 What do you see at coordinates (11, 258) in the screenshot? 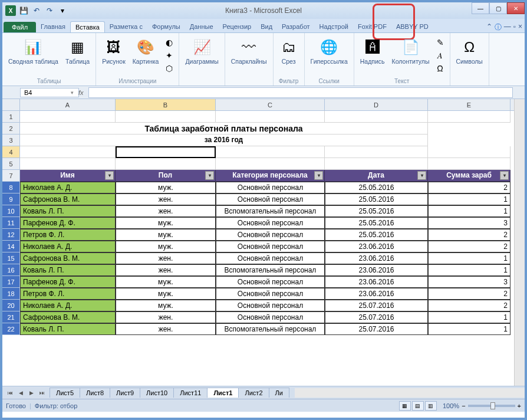
I see `row-header-15: 15` at bounding box center [11, 258].